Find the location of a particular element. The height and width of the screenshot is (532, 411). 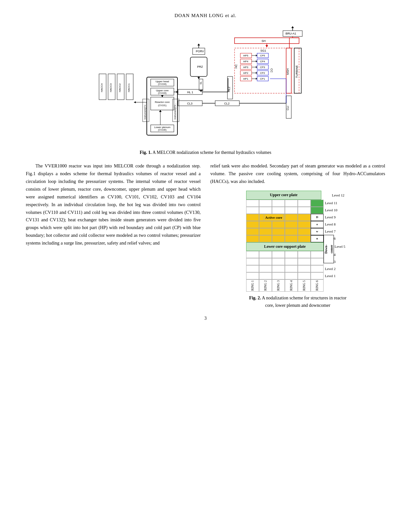

table-row: D Level 9 is located at coordinates (291, 217).